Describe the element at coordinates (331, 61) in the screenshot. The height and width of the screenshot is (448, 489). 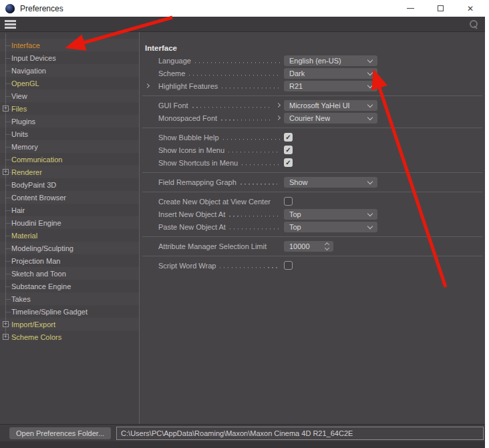
I see `control-slot: English (en-US)` at that location.